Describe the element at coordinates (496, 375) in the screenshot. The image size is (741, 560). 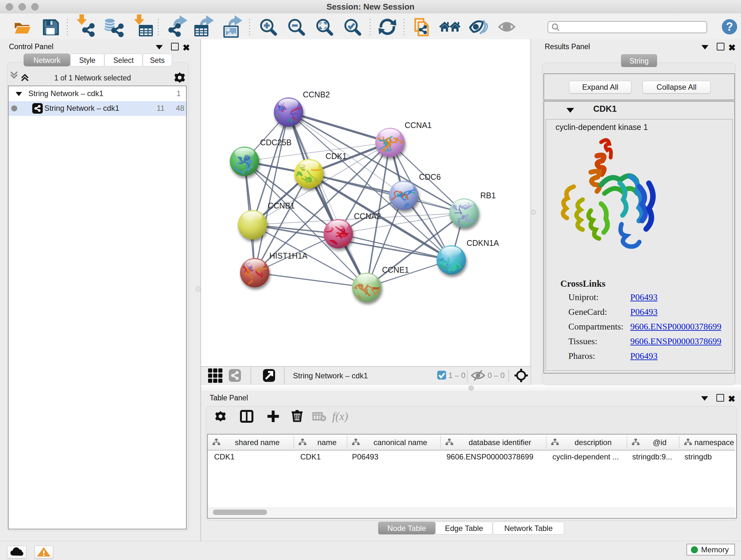
I see `svg-text: 0 – 0` at that location.